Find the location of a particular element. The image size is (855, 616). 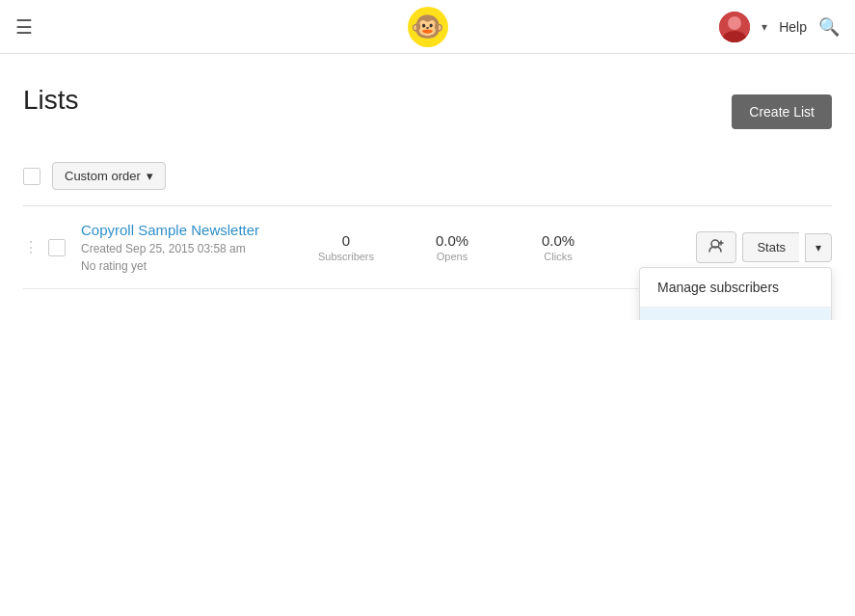

clicks-label: Clicks is located at coordinates (558, 256).